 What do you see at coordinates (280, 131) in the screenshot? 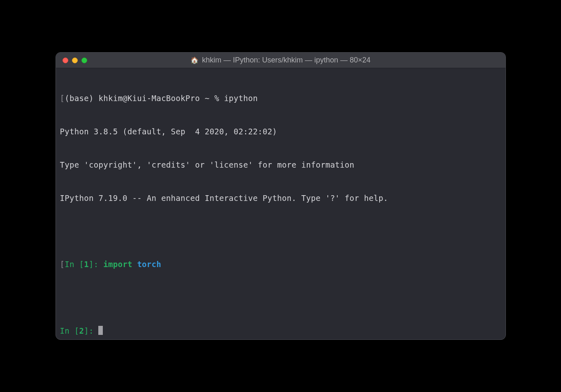
I see `python-version-line: Python 3.8.5 (default, Sep 4 2020, 02:22…` at bounding box center [280, 131].